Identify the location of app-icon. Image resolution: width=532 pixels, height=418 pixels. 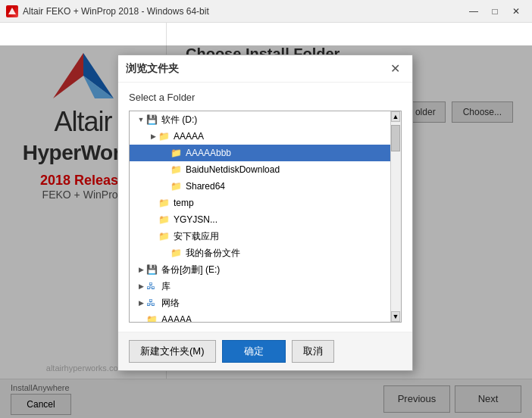
(12, 11).